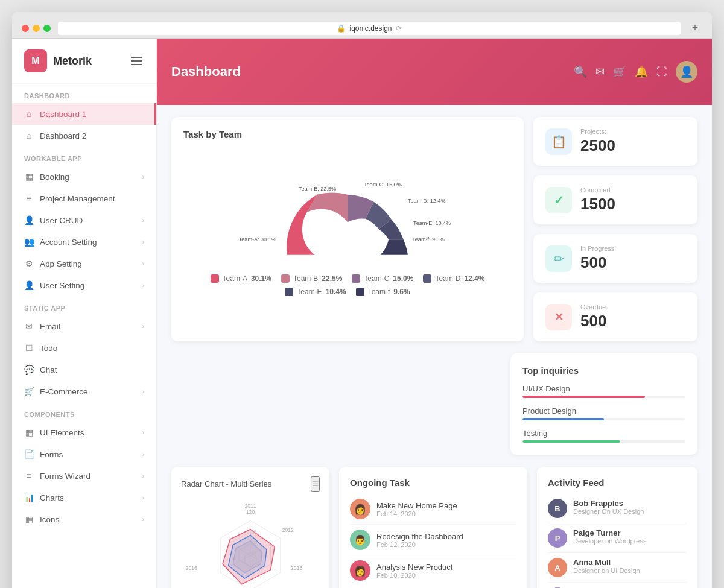 This screenshot has width=724, height=588. I want to click on check-icon: ✓, so click(559, 200).